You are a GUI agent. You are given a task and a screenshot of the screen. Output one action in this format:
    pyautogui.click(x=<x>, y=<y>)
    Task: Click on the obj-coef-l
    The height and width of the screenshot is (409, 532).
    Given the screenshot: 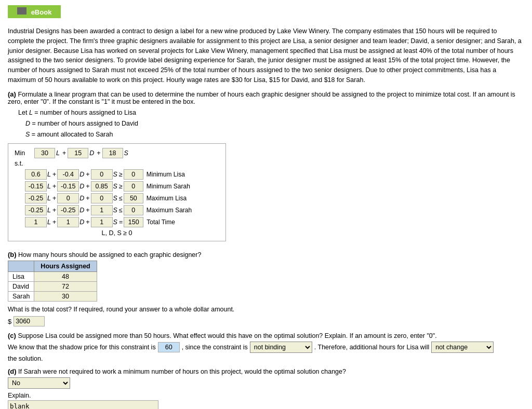 What is the action you would take?
    pyautogui.click(x=45, y=153)
    